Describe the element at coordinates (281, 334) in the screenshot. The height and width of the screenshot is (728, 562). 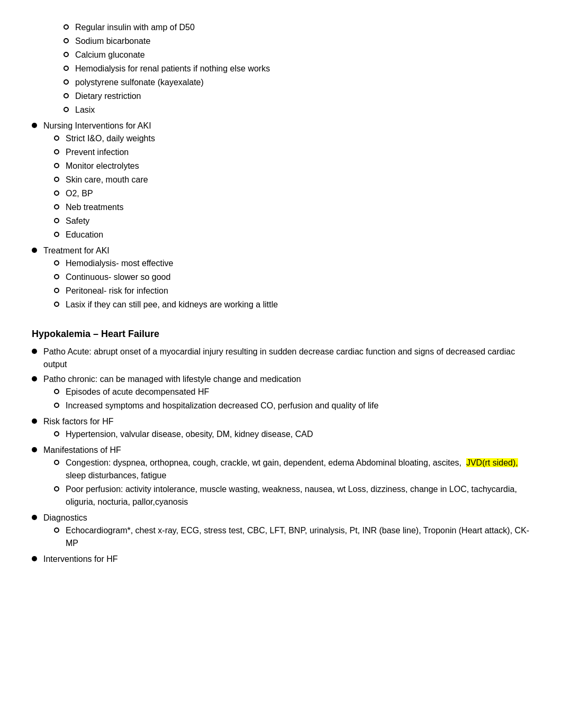
I see `section-heading: Hypokalemia – Heart Failure` at that location.